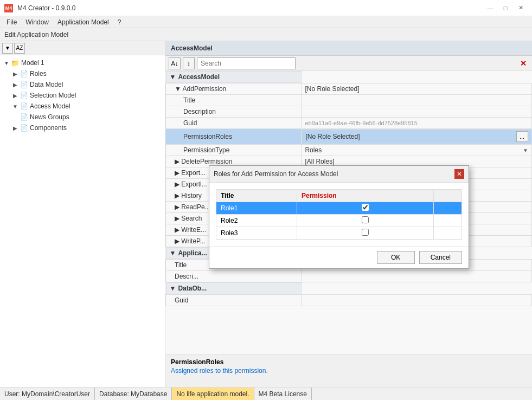 The height and width of the screenshot is (400, 532). I want to click on edit-bar-title: Edit Application Model, so click(36, 35).